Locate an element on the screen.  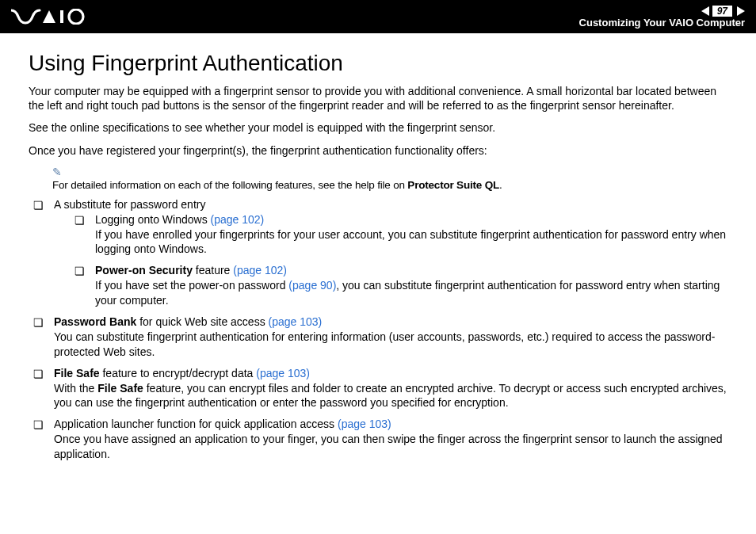
note-block: ✎ For detailed information on each of th… is located at coordinates (390, 178).